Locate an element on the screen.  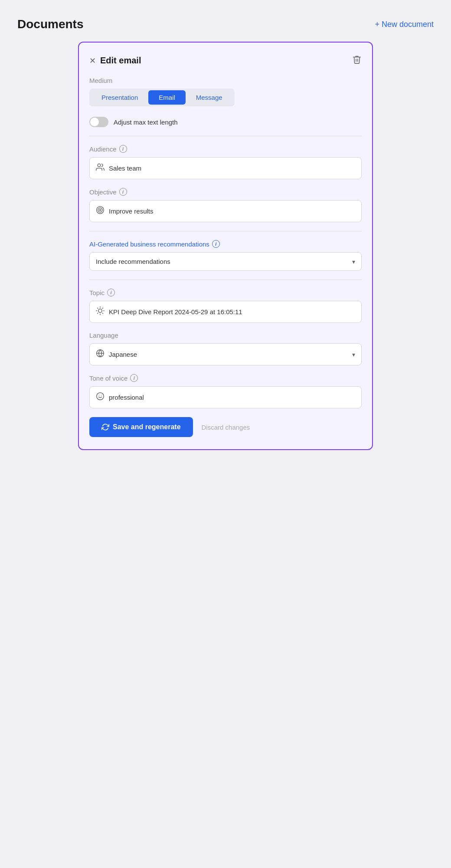
topic-info-icon: i is located at coordinates (111, 293).